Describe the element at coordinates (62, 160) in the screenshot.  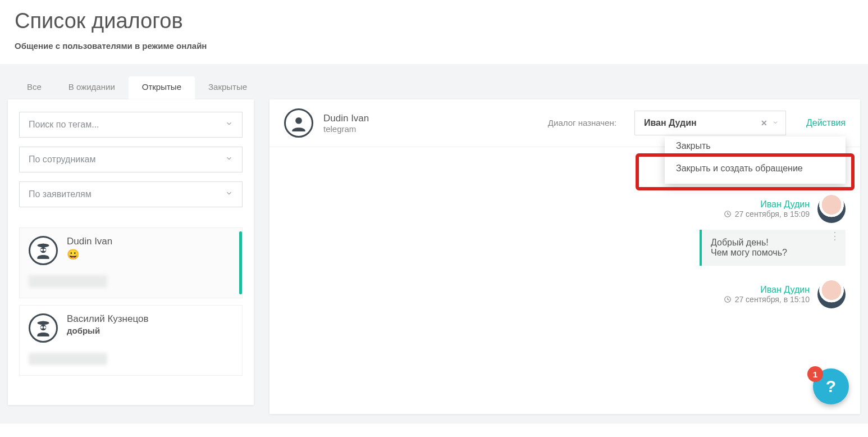
I see `filter-staff-label: По сотрудникам` at that location.